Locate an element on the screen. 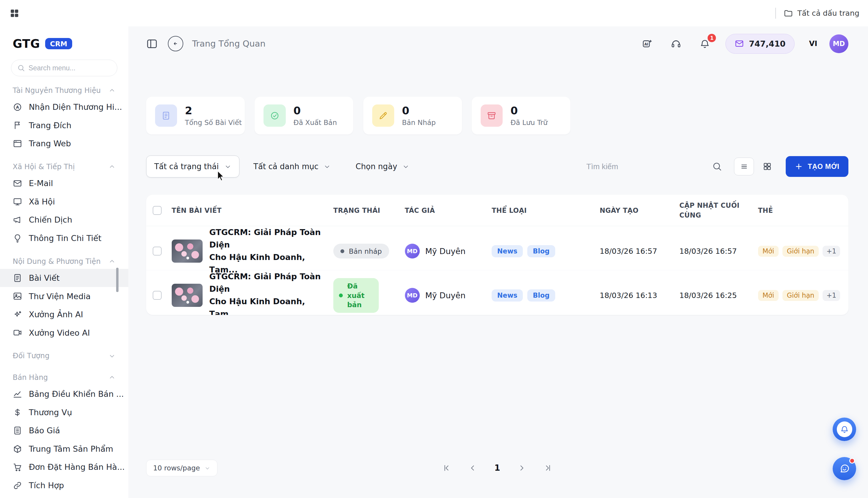 This screenshot has height=498, width=868. search-icon is located at coordinates (717, 167).